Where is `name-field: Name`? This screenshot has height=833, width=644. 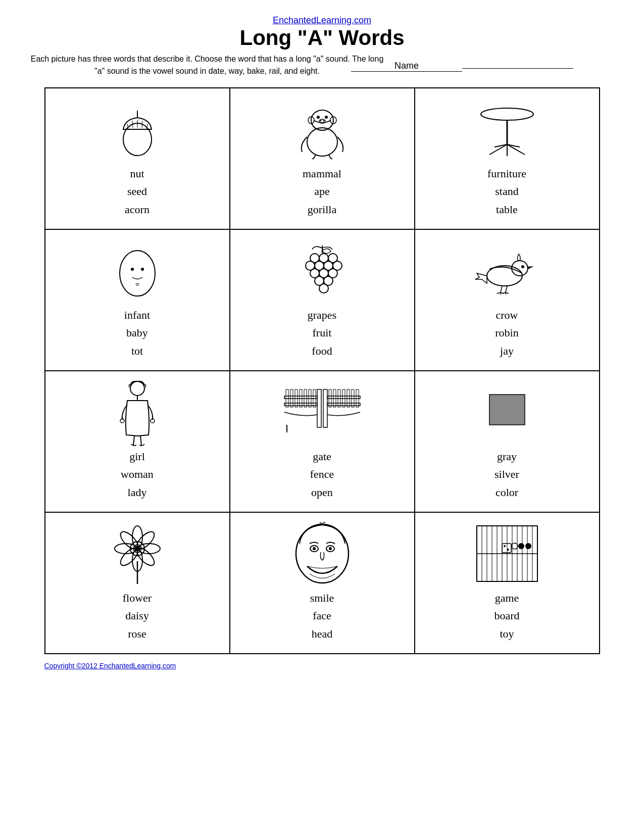 name-field: Name is located at coordinates (462, 66).